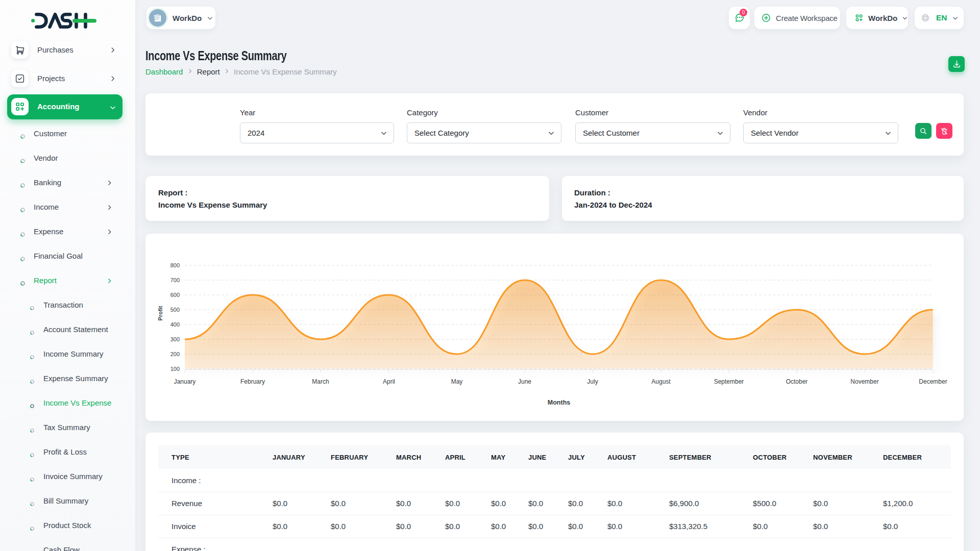  I want to click on svg-text: February, so click(253, 382).